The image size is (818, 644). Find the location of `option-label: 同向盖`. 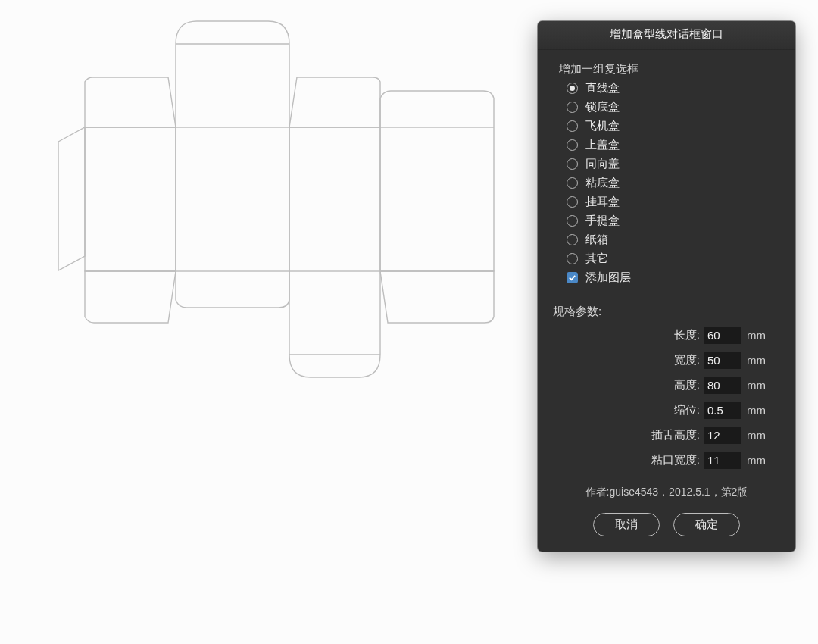

option-label: 同向盖 is located at coordinates (603, 164).